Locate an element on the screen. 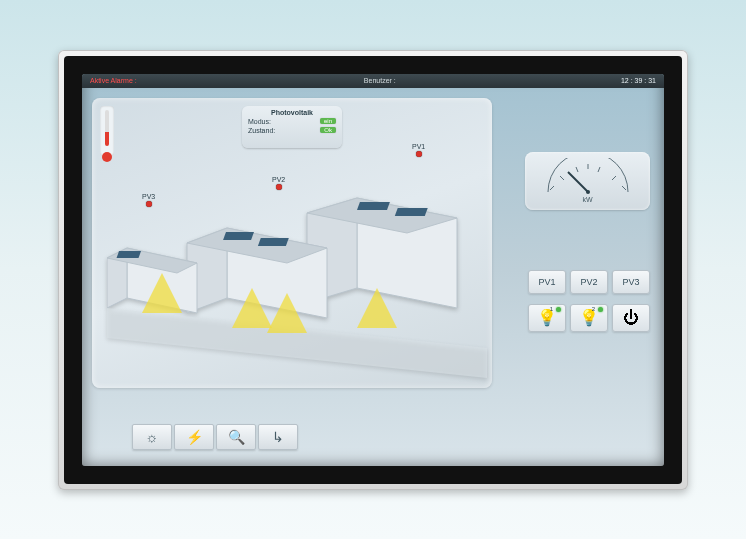 This screenshot has height=539, width=746. user-label: Benutzer : is located at coordinates (380, 80).